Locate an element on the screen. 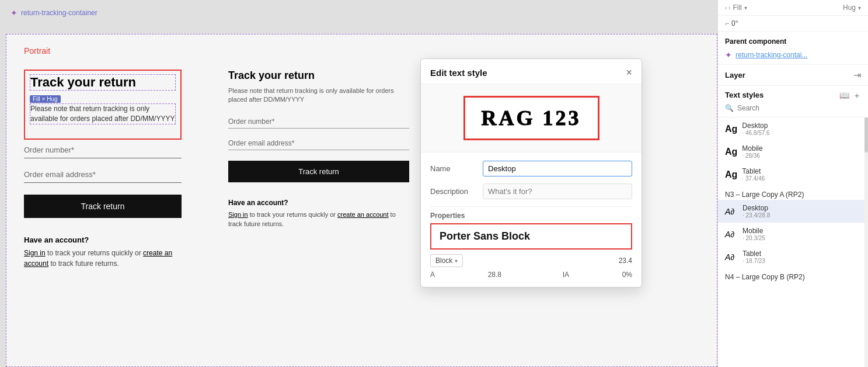  ts-section-label: N4 – Large Copy B (RP2) is located at coordinates (765, 277).